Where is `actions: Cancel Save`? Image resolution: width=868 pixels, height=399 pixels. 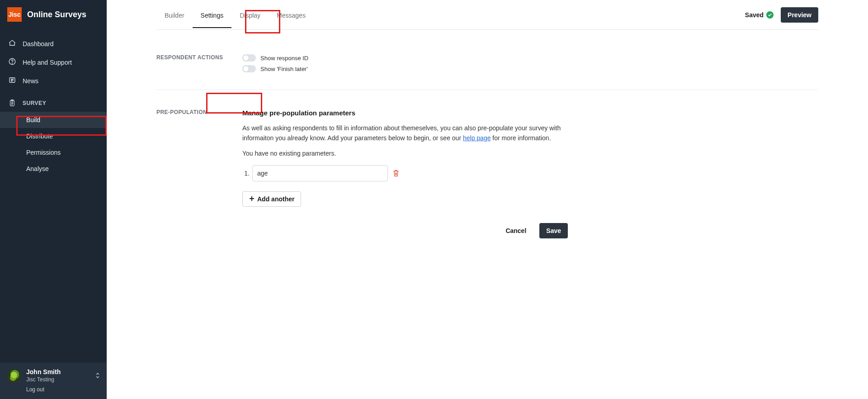
actions: Cancel Save is located at coordinates (405, 231).